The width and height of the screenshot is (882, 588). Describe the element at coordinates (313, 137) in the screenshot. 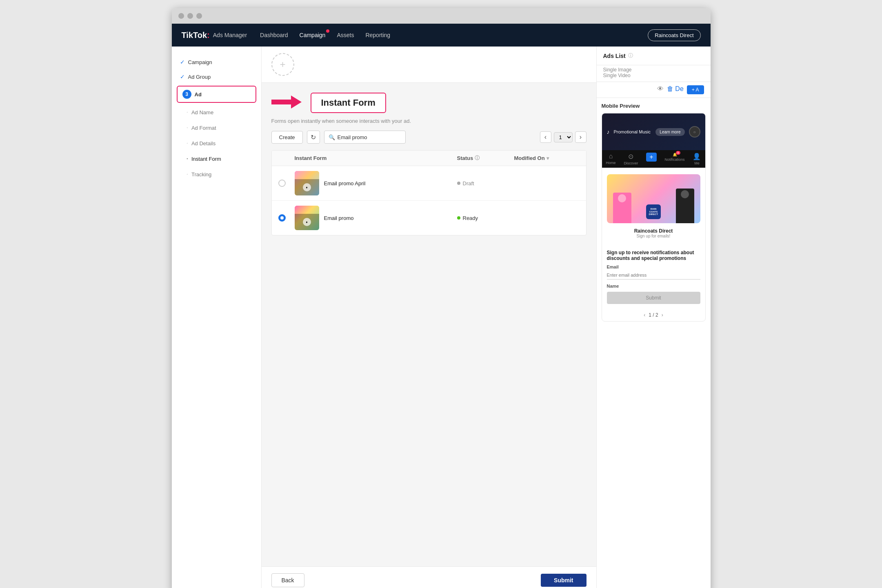

I see `refresh-button: ↻` at that location.